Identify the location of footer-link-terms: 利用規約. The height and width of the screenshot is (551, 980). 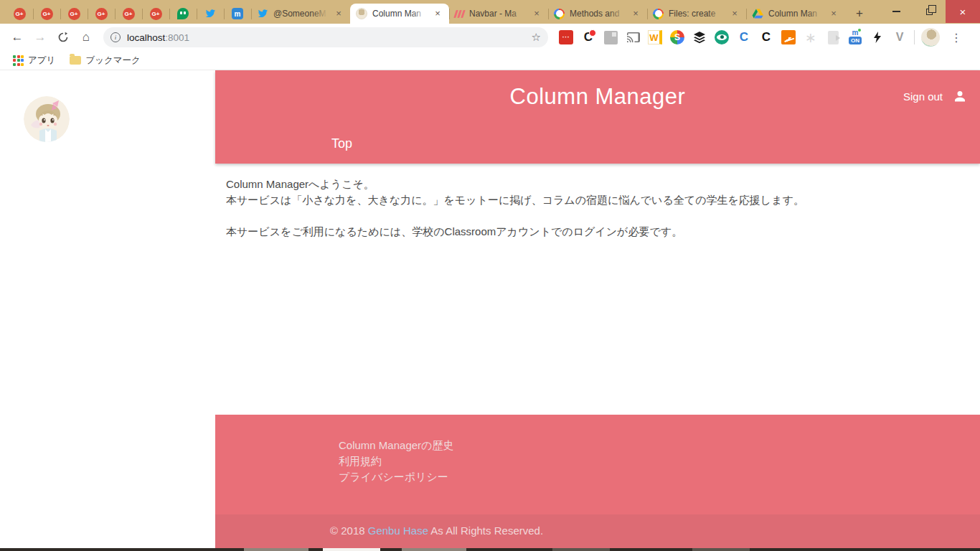
(659, 461).